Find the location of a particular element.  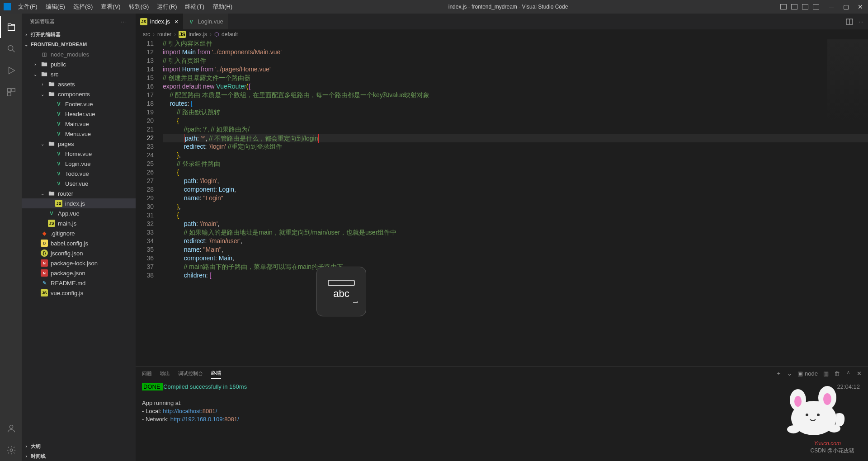

activity-bar is located at coordinates (11, 237).